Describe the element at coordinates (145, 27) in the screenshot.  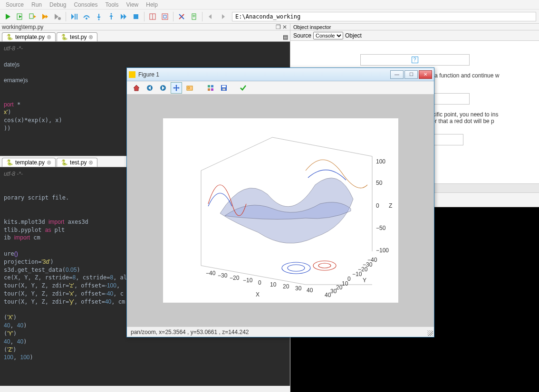
I see `editor-header-1: working\temp.py ❐ ✕` at that location.